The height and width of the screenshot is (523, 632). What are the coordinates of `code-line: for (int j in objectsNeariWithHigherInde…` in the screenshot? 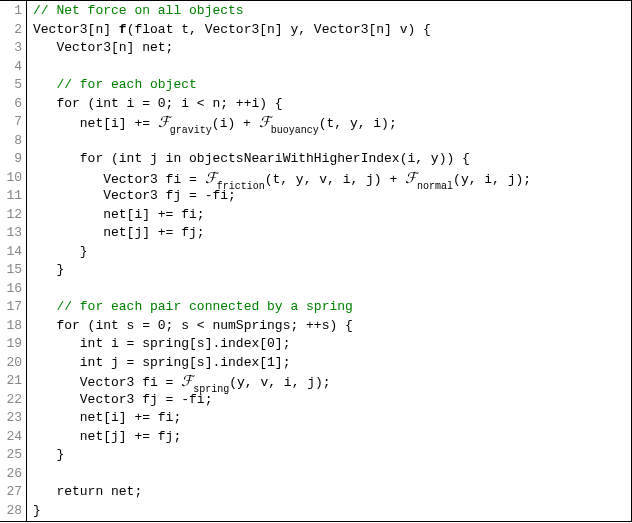 It's located at (330, 160).